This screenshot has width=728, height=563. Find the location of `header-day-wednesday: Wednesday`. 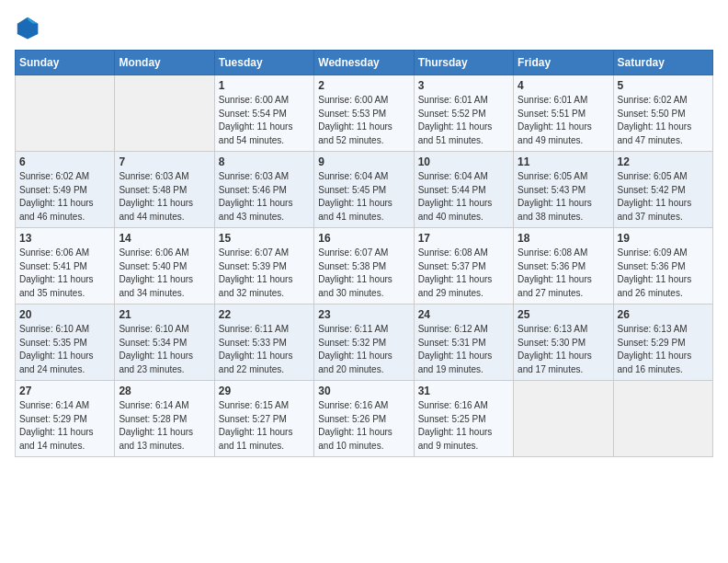

header-day-wednesday: Wednesday is located at coordinates (364, 63).